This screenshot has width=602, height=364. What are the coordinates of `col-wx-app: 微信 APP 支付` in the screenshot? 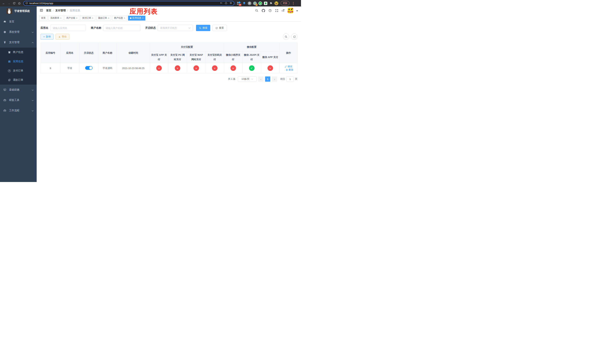 It's located at (270, 57).